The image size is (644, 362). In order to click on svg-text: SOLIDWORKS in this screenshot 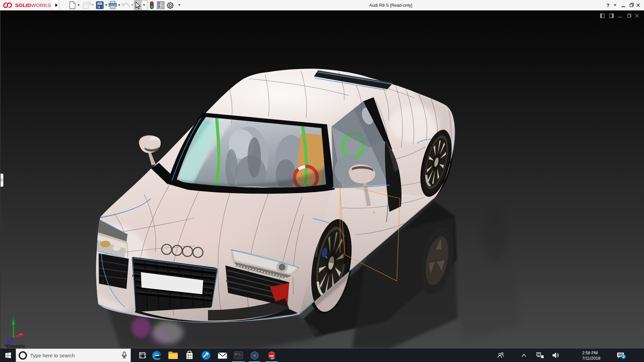, I will do `click(33, 5)`.